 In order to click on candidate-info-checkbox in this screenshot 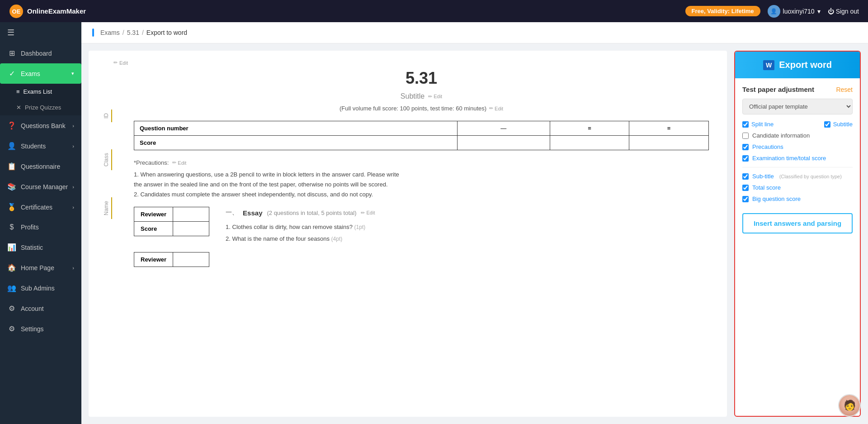, I will do `click(745, 136)`.